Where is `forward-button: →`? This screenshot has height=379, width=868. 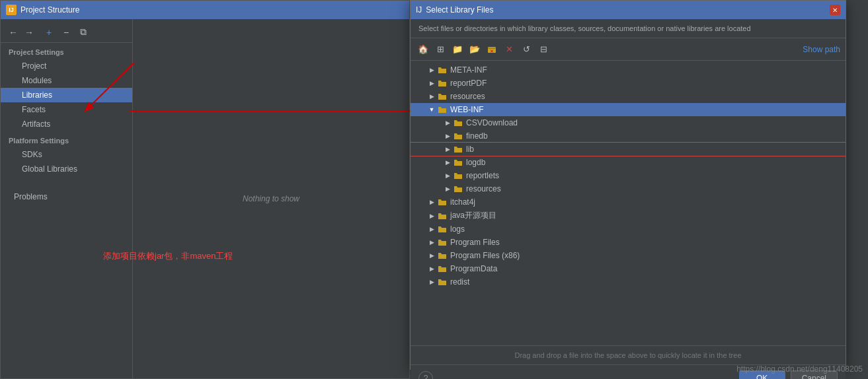 forward-button: → is located at coordinates (29, 32).